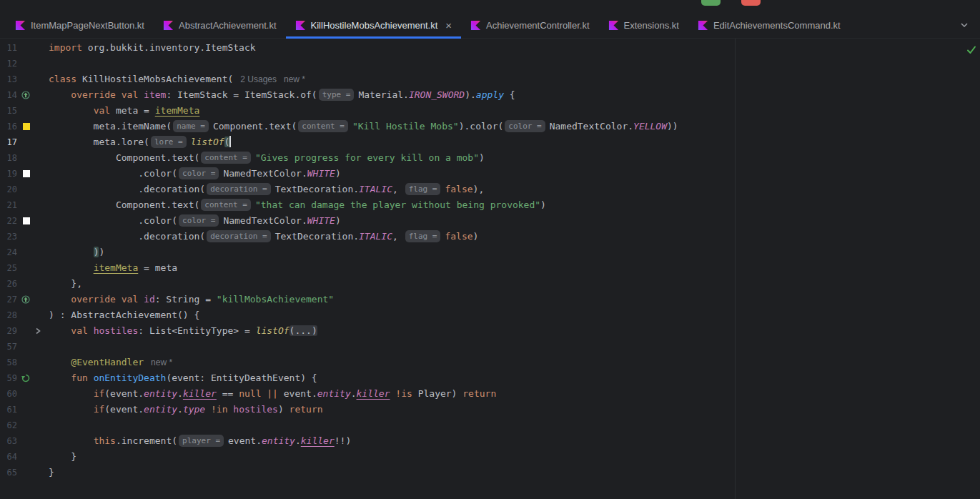 The height and width of the screenshot is (499, 980). Describe the element at coordinates (673, 126) in the screenshot. I see `token: ))` at that location.